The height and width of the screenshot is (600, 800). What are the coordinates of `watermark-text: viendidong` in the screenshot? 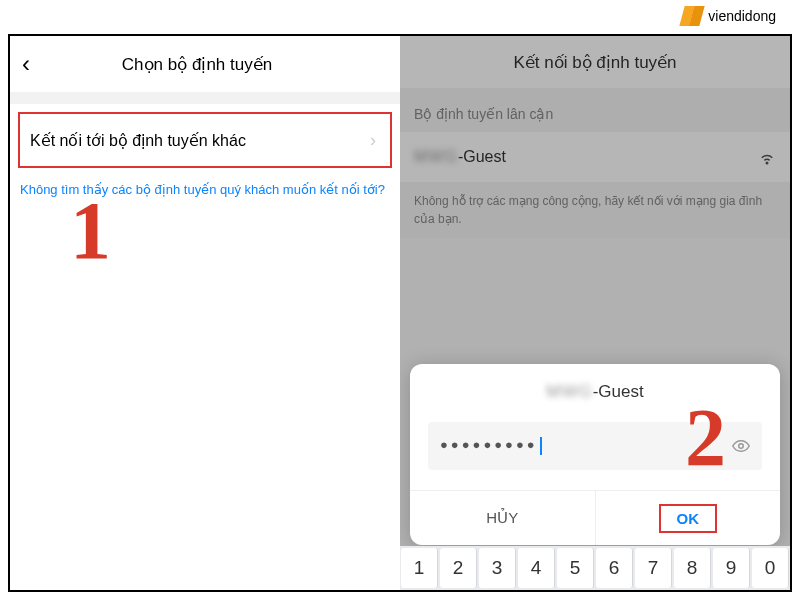 It's located at (742, 16).